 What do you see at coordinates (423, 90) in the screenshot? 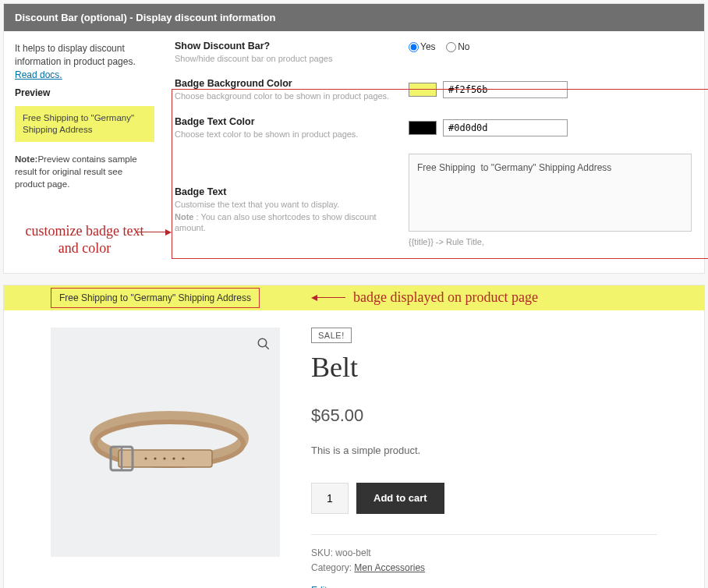
I see `bg-color-swatch` at bounding box center [423, 90].